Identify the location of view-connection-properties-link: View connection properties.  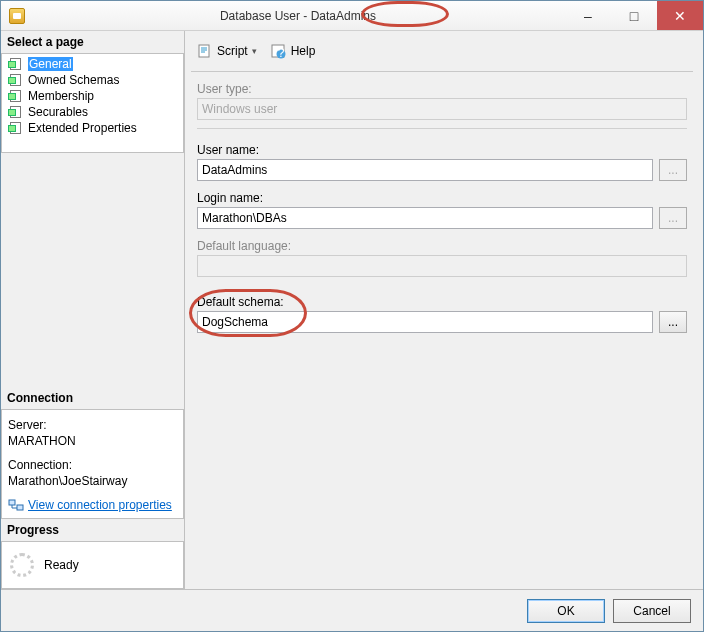
(92, 505).